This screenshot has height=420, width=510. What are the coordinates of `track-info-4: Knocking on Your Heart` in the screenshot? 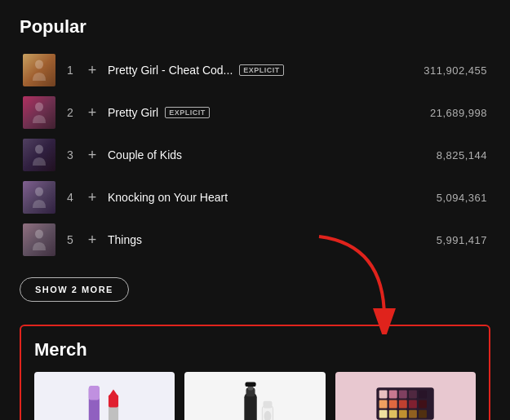 It's located at (256, 197).